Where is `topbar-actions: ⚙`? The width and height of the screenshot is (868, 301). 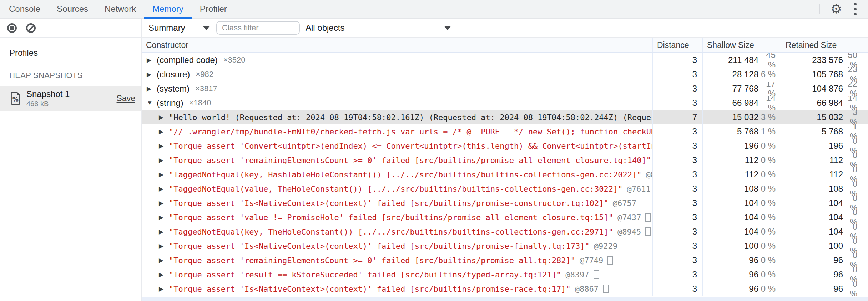
topbar-actions: ⚙ is located at coordinates (844, 9).